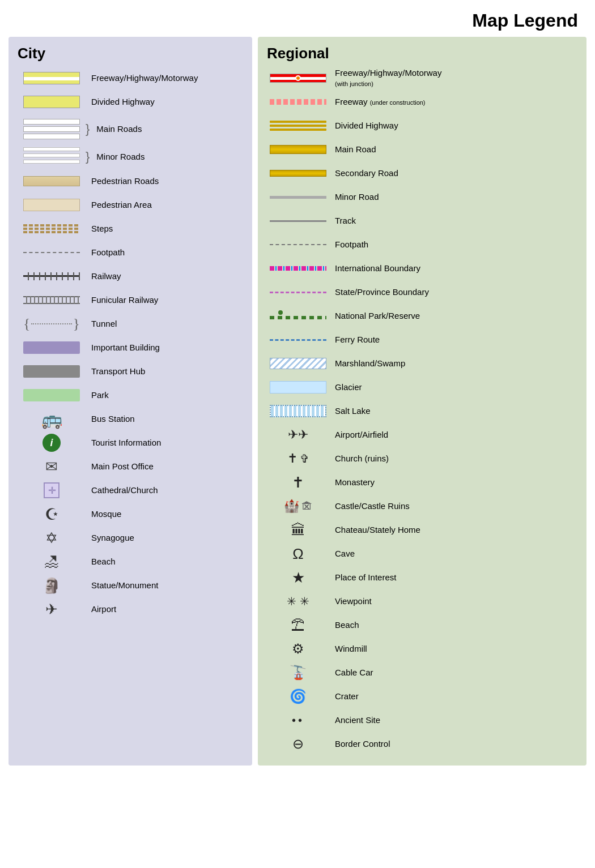 This screenshot has height=868, width=595. Describe the element at coordinates (422, 625) in the screenshot. I see `list-item: ⛱ Beach` at that location.